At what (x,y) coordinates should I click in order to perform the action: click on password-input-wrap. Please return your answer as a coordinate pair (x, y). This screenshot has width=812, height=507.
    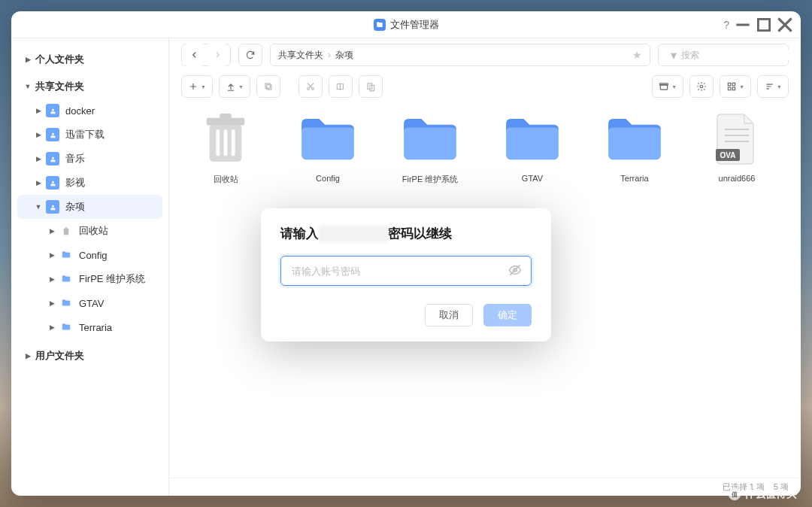
    Looking at the image, I should click on (406, 271).